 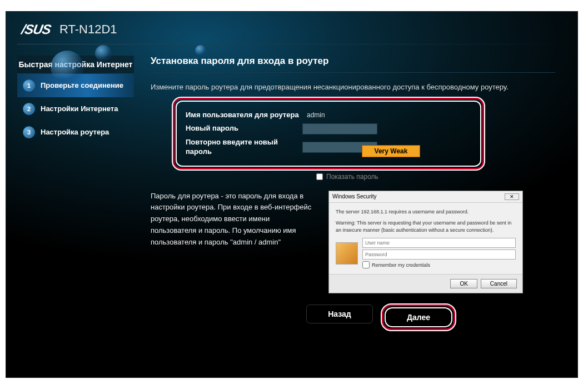 What do you see at coordinates (439, 243) in the screenshot?
I see `dialog-username-input` at bounding box center [439, 243].